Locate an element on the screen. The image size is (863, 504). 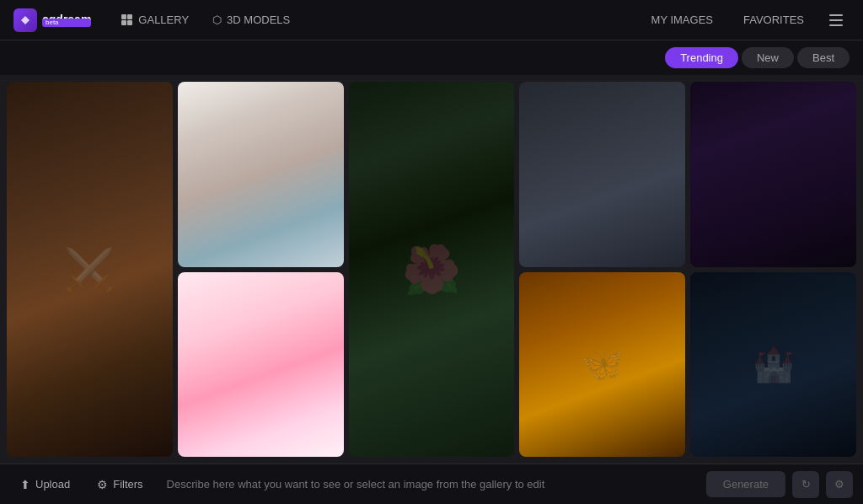
gallery-item-girl-dark is located at coordinates (774, 174).